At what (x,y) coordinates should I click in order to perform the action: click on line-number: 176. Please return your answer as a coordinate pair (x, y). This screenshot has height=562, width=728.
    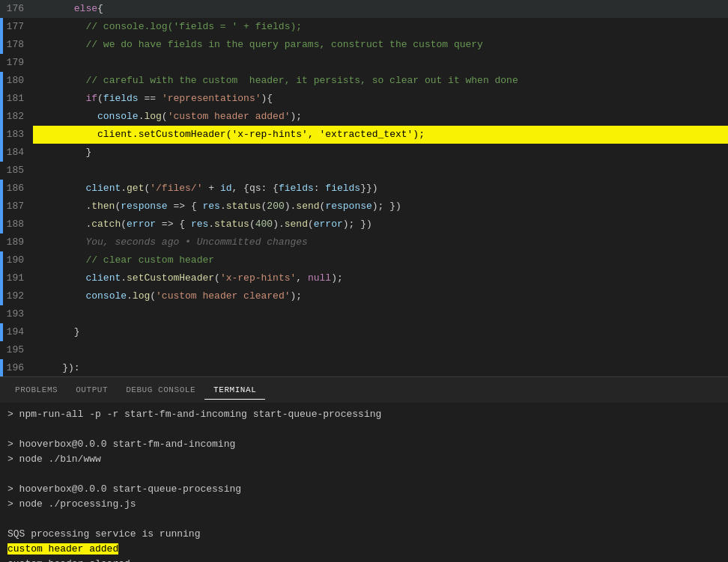
    Looking at the image, I should click on (18, 9).